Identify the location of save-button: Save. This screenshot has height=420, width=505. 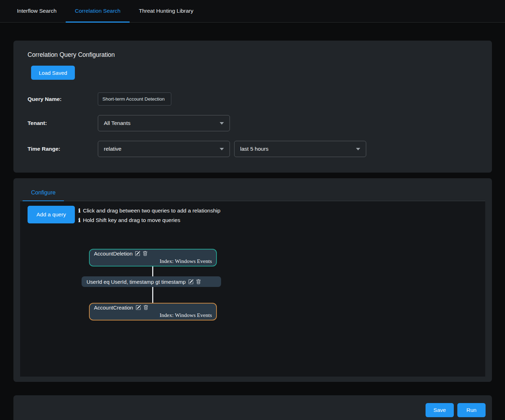
(440, 410).